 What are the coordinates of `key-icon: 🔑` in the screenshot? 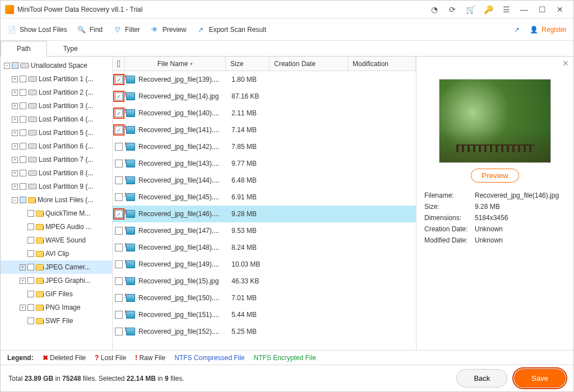 It's located at (488, 10).